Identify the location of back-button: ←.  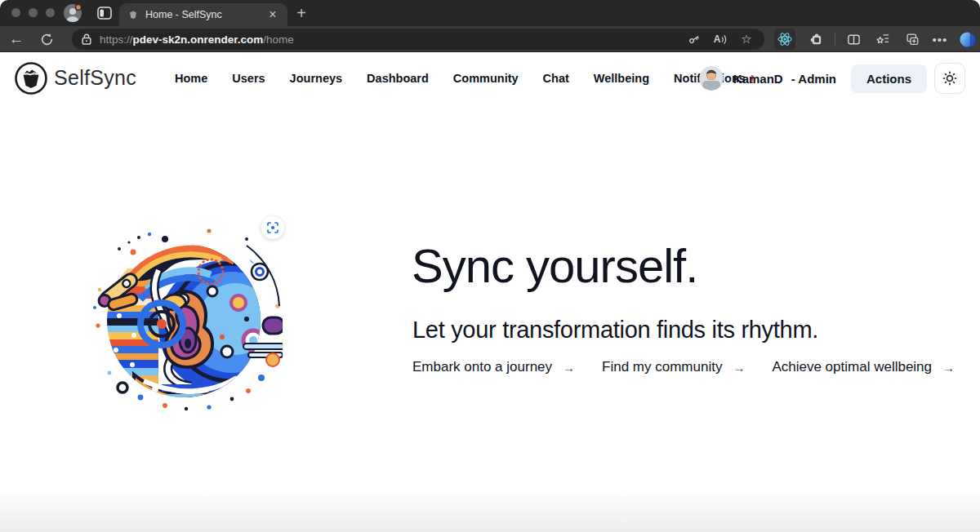
(16, 39).